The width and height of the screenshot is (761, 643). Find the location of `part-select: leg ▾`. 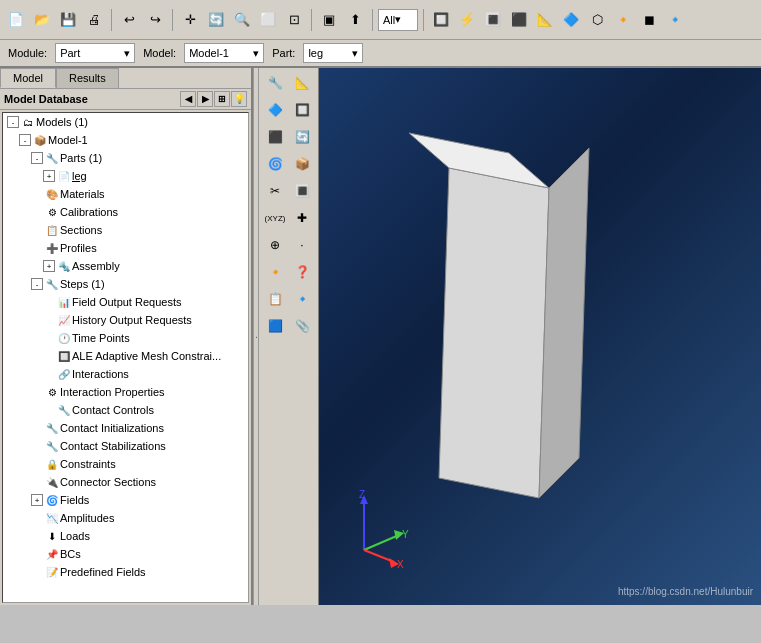

part-select: leg ▾ is located at coordinates (333, 53).